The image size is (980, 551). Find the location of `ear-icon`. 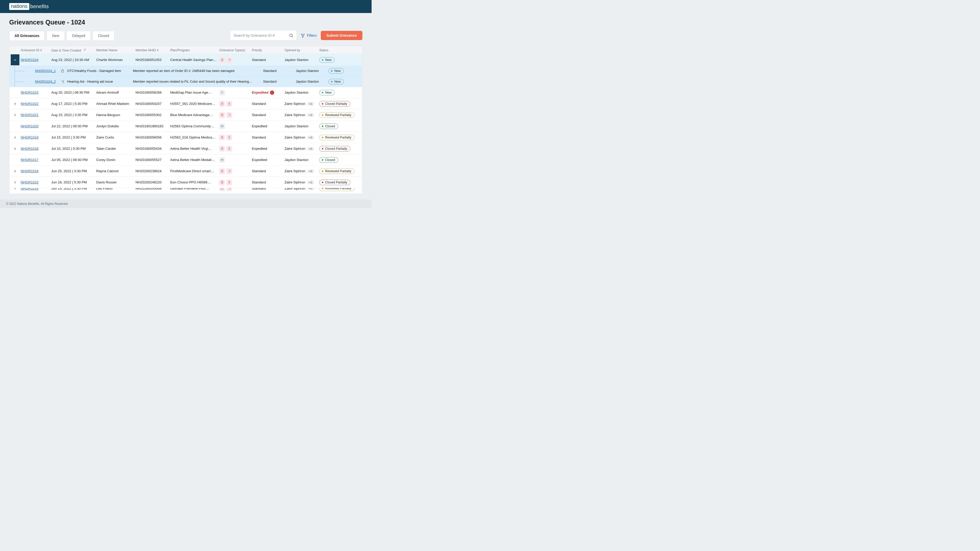

ear-icon is located at coordinates (229, 189).